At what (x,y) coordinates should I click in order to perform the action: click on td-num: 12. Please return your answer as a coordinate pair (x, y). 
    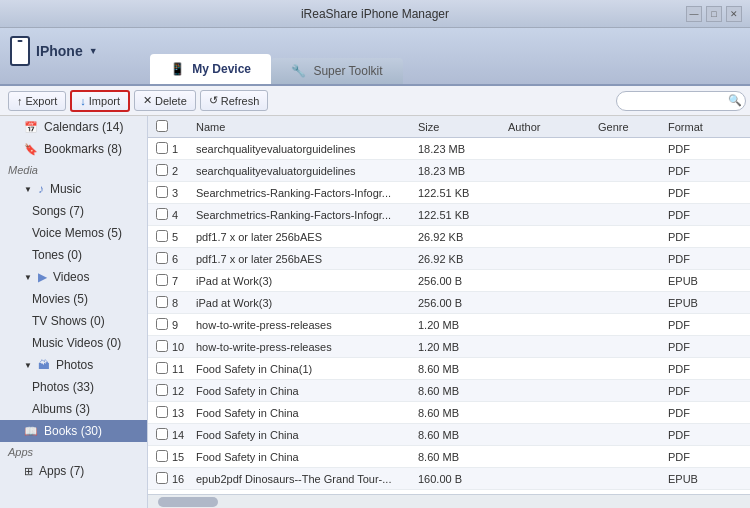
    Looking at the image, I should click on (180, 391).